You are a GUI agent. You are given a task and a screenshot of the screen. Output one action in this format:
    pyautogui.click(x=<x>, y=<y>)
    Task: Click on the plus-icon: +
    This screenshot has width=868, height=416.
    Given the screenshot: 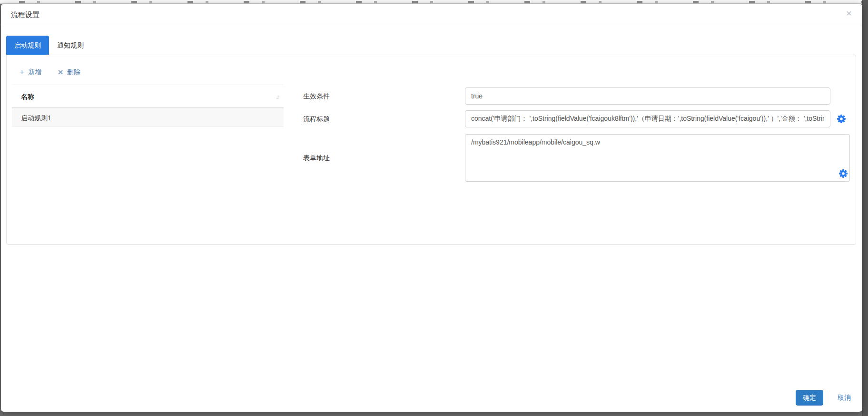 What is the action you would take?
    pyautogui.click(x=22, y=72)
    